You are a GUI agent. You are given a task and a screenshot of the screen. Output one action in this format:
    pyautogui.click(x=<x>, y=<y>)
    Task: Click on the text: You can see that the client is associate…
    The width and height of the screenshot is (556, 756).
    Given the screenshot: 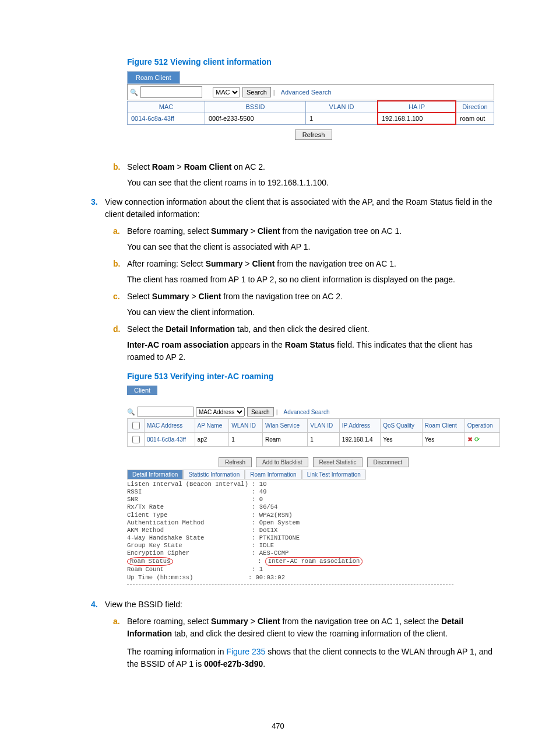 What is the action you would take?
    pyautogui.click(x=312, y=247)
    